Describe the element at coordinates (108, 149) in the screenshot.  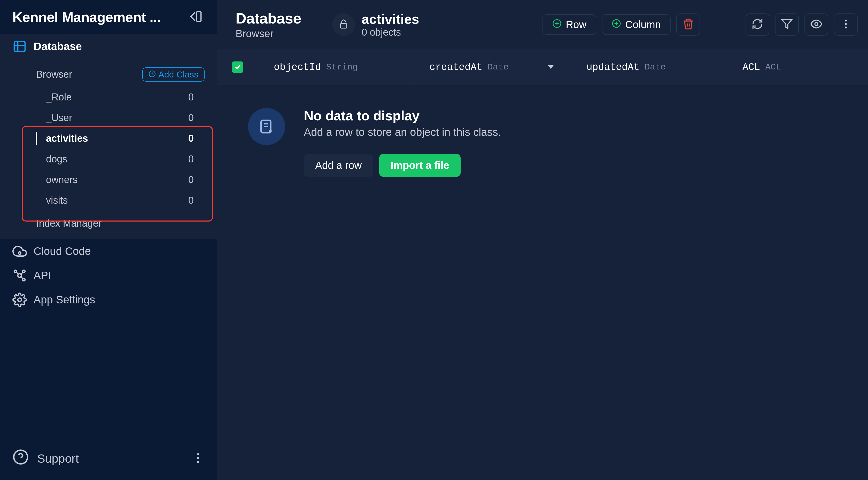
I see `subnav: Browser Add Class _Role 0 _User 0` at that location.